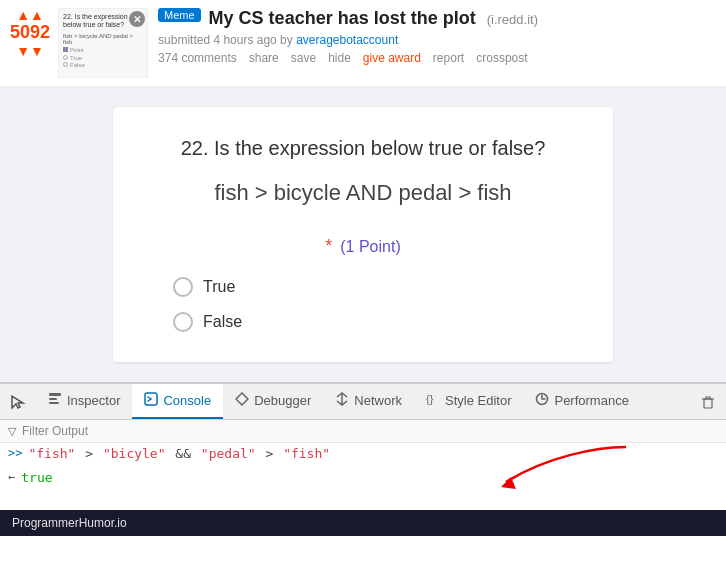 Image resolution: width=726 pixels, height=577 pixels. Describe the element at coordinates (52, 454) in the screenshot. I see `code-str-fish: "fish"` at that location.